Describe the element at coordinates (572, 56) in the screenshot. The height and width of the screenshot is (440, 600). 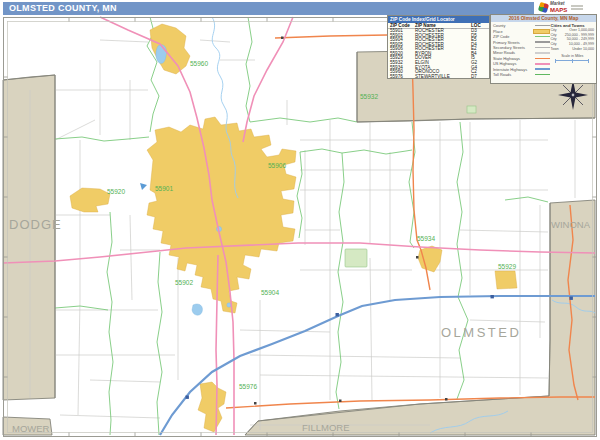
I see `scale-label: Scale in Miles` at that location.